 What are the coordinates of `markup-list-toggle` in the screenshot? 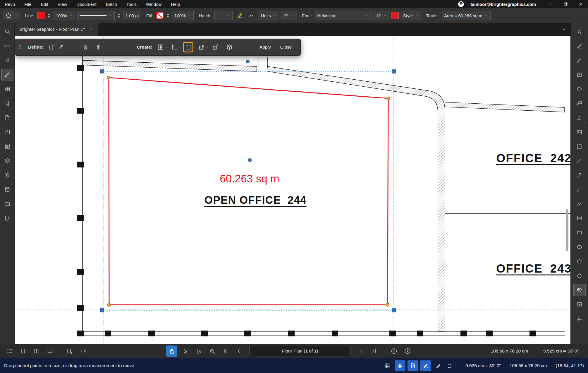 It's located at (10, 351).